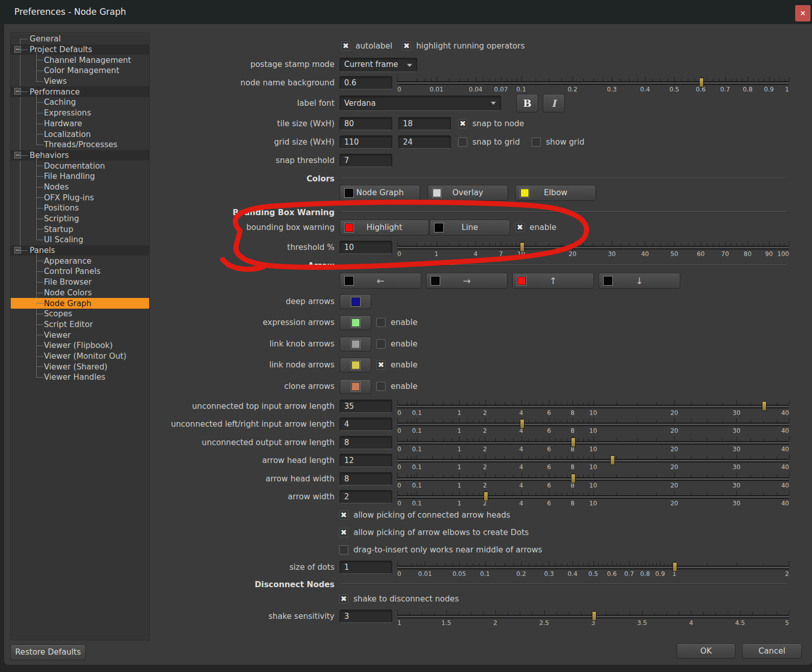 Image resolution: width=812 pixels, height=672 pixels. What do you see at coordinates (366, 247) in the screenshot?
I see `threshold-input: 10` at bounding box center [366, 247].